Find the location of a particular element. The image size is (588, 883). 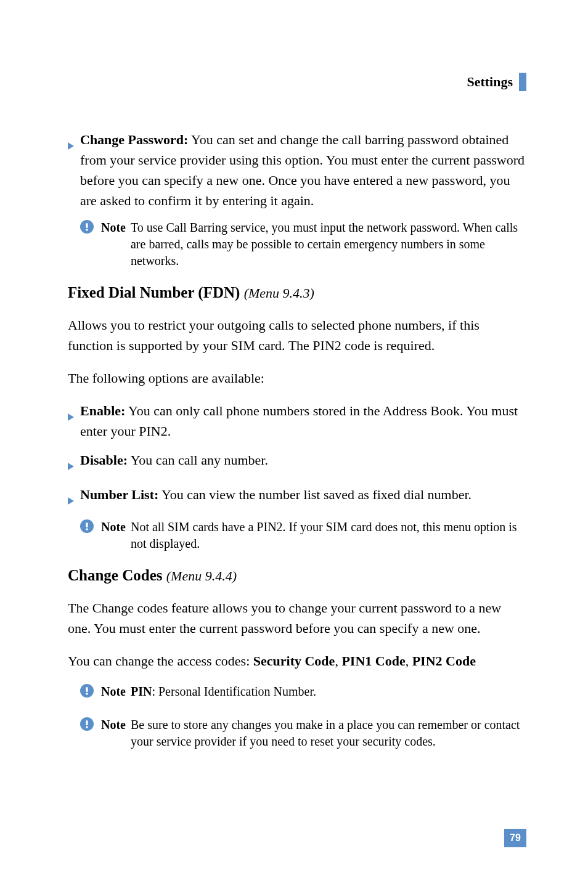

fdn-heading-text: Fixed Dial Number (FDN) is located at coordinates (154, 292).